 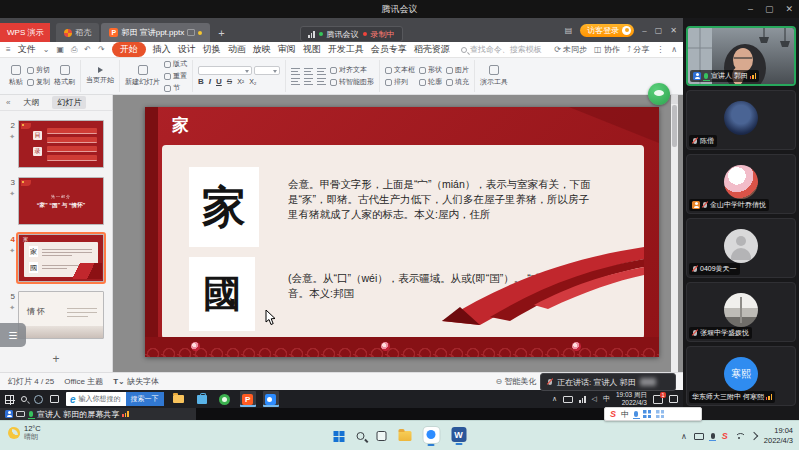 What do you see at coordinates (38, 70) in the screenshot?
I see `cut-button: 剪切` at bounding box center [38, 70].